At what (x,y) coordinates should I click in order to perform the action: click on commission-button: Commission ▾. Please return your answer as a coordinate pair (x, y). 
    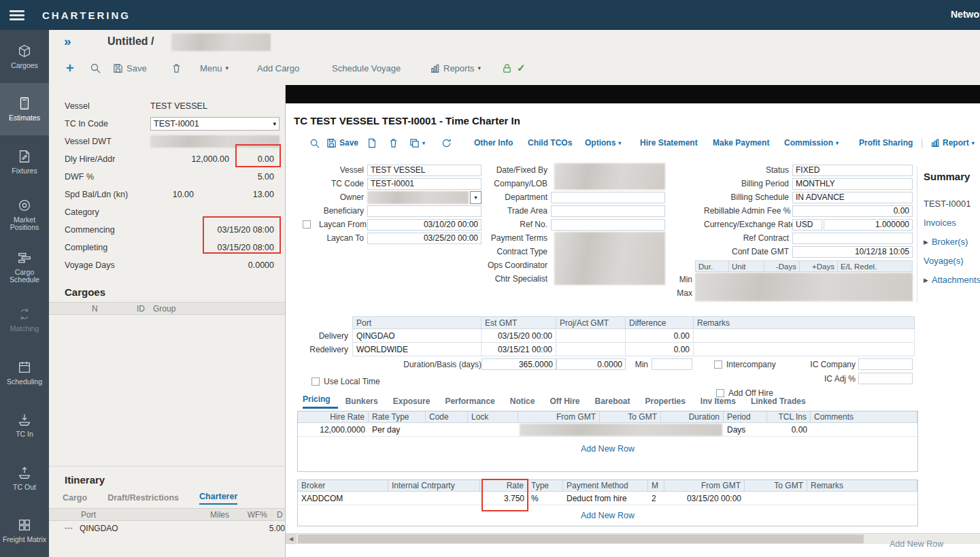
    Looking at the image, I should click on (811, 143).